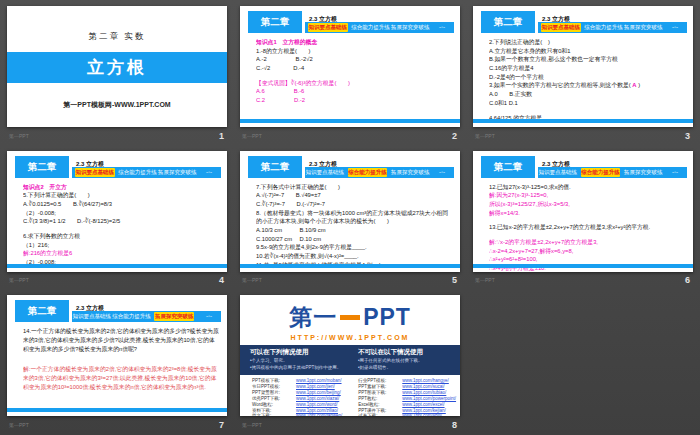 This screenshot has height=435, width=700. Describe the element at coordinates (297, 397) in the screenshot. I see `links-column-left: PPT模板下载:www.1ppt.com/moban/节日PPT模板:www.1…` at that location.